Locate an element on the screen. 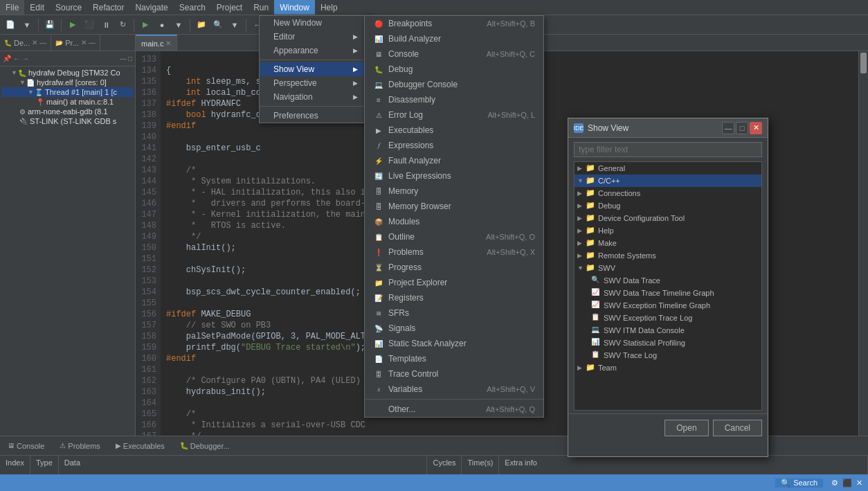  menu-file: File is located at coordinates (12, 7).